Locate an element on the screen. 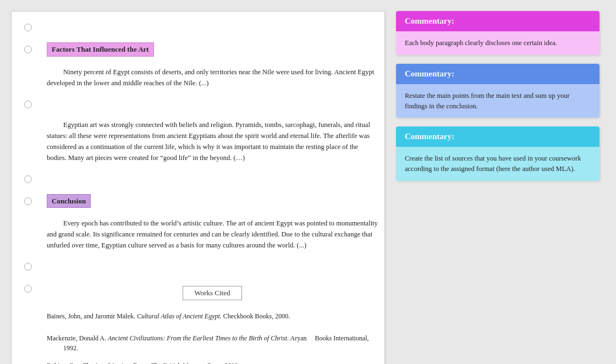 The width and height of the screenshot is (616, 364). citation: Robins, Gay. The Art of Ancient Egypt. T… is located at coordinates (212, 363).